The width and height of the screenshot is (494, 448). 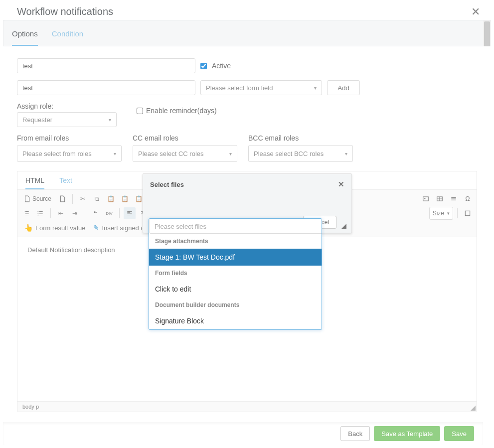 What do you see at coordinates (468, 199) in the screenshot?
I see `special-char-icon: Ω` at bounding box center [468, 199].